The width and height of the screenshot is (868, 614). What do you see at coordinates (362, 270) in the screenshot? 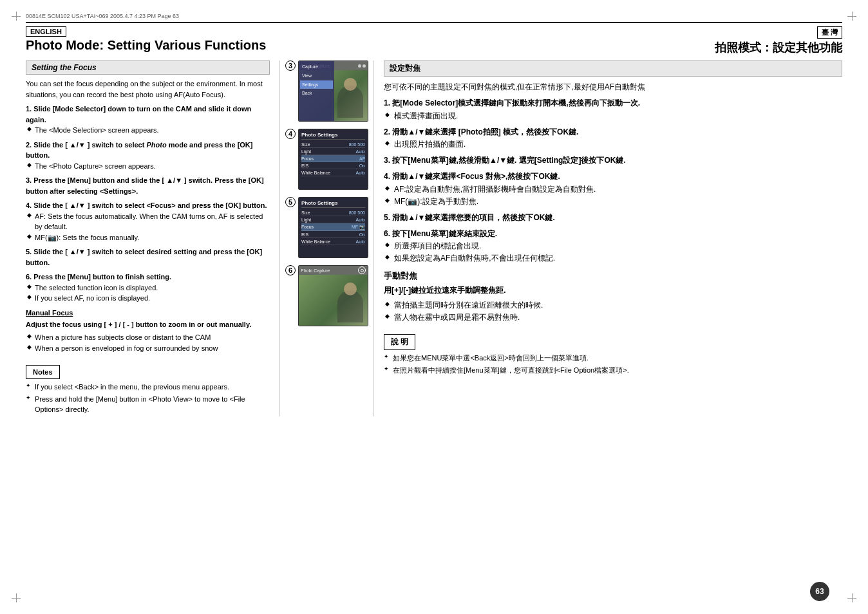
I see `cam-focus-icon` at bounding box center [362, 270].